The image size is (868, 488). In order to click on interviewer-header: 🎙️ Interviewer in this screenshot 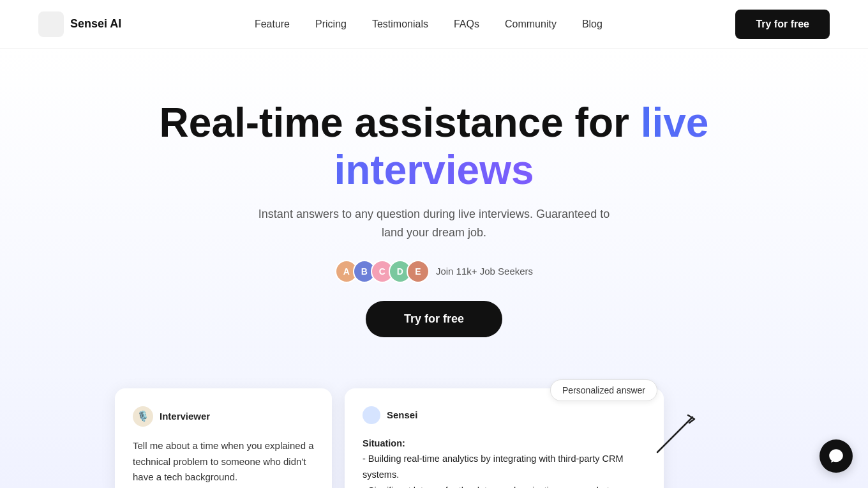, I will do `click(223, 416)`.